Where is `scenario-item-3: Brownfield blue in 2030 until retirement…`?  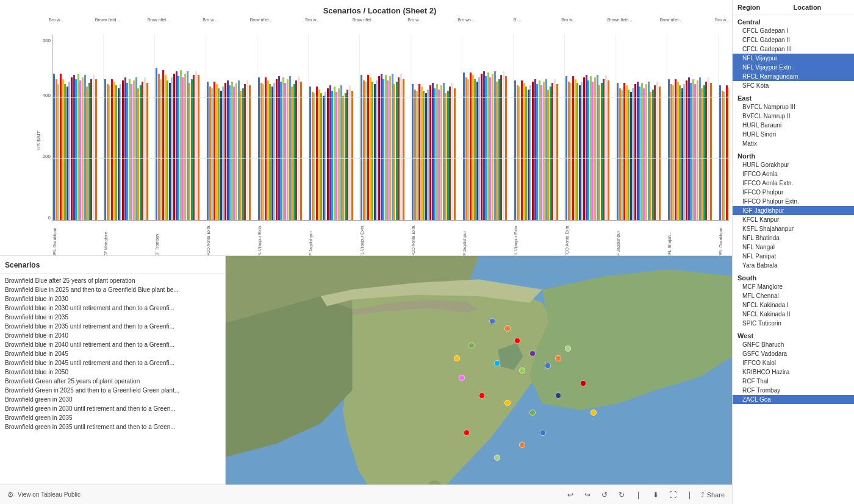 scenario-item-3: Brownfield blue in 2030 until retirement… is located at coordinates (112, 308).